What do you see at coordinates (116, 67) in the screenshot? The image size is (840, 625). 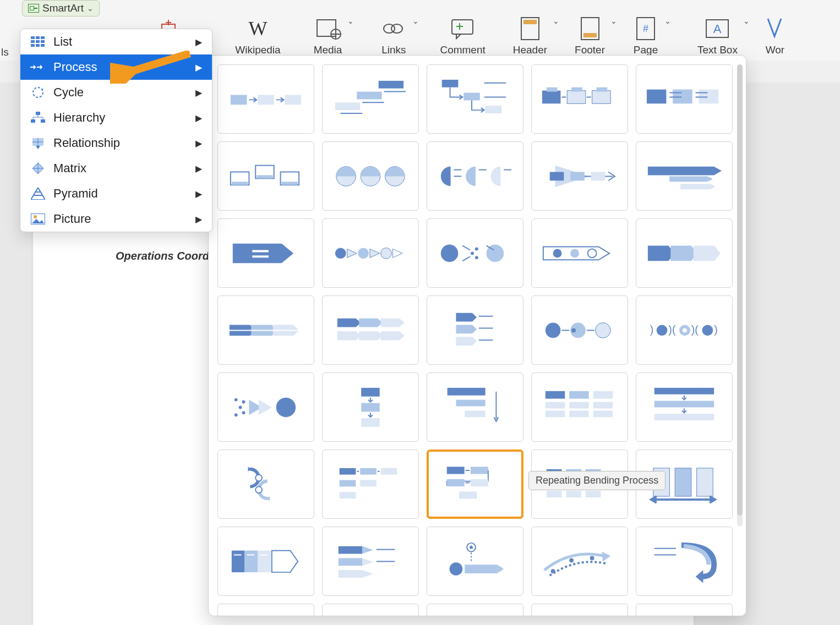 I see `menu-item-process: Process ▶` at bounding box center [116, 67].